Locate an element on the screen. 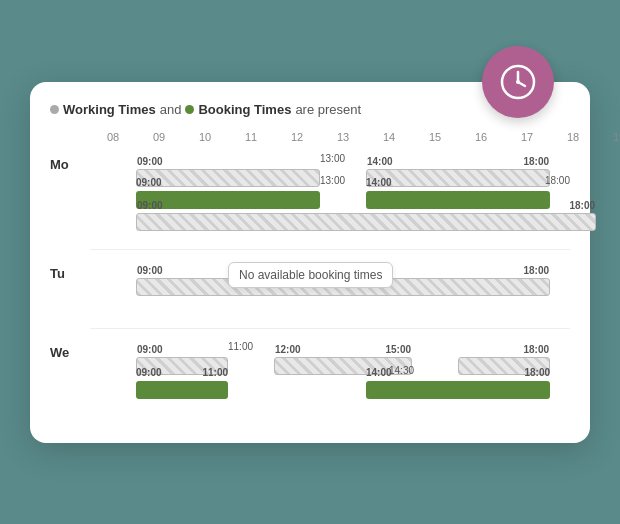  mo-green-bar-2: 14:00 is located at coordinates (458, 198).